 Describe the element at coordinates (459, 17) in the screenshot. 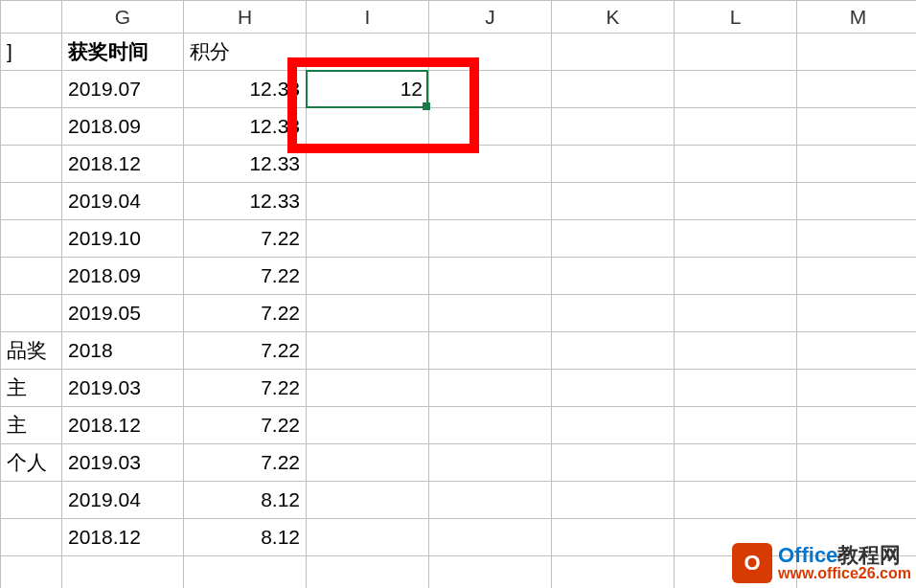

I see `column-header-row: G H I J K L M` at that location.